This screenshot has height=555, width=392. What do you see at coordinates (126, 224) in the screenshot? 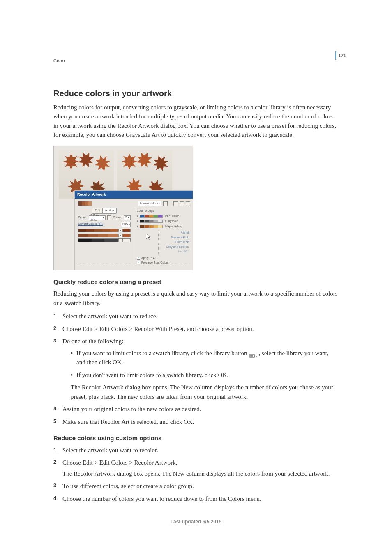
I see `new-select: New` at bounding box center [126, 224].